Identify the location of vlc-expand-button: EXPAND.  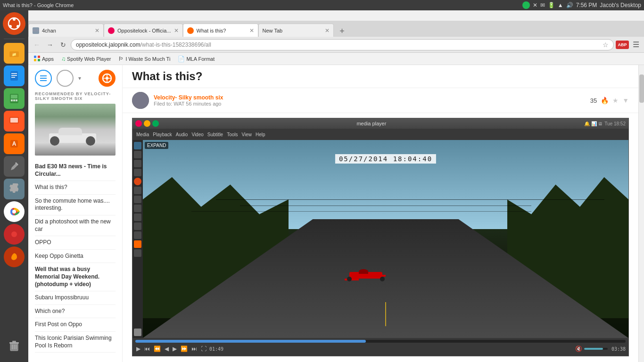
(157, 145).